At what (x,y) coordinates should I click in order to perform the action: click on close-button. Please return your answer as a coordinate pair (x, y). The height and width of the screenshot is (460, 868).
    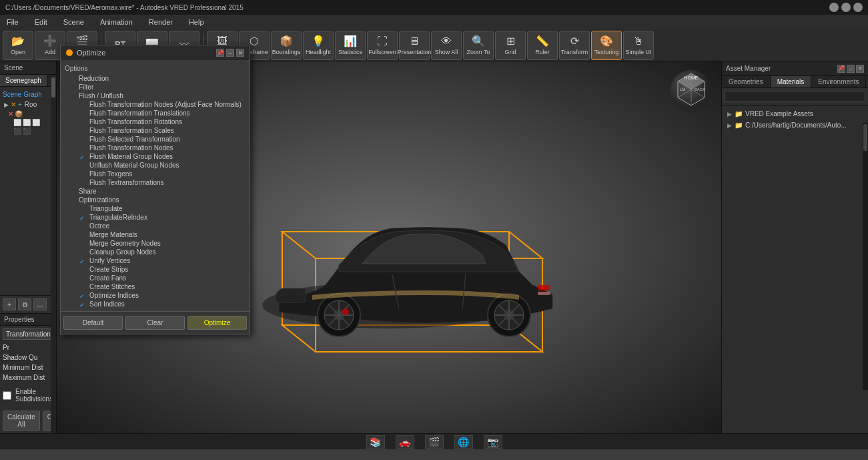
    Looking at the image, I should click on (858, 7).